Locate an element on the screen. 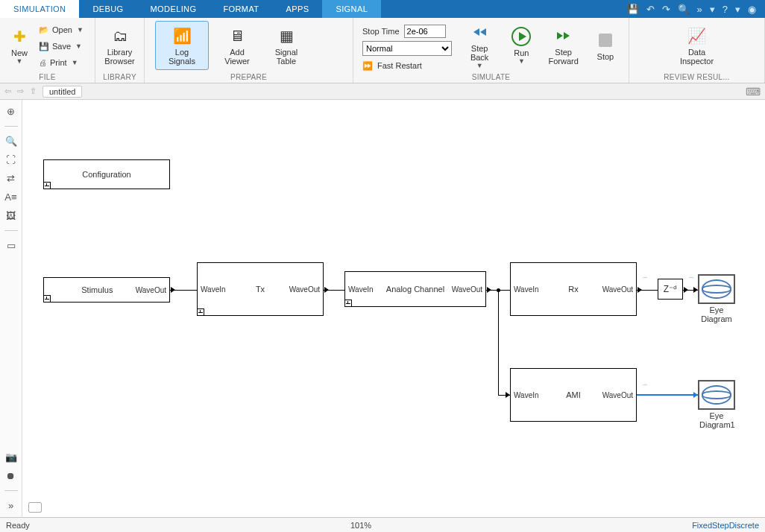 The image size is (765, 532). step-back-button: Step Back ▼ is located at coordinates (479, 45).